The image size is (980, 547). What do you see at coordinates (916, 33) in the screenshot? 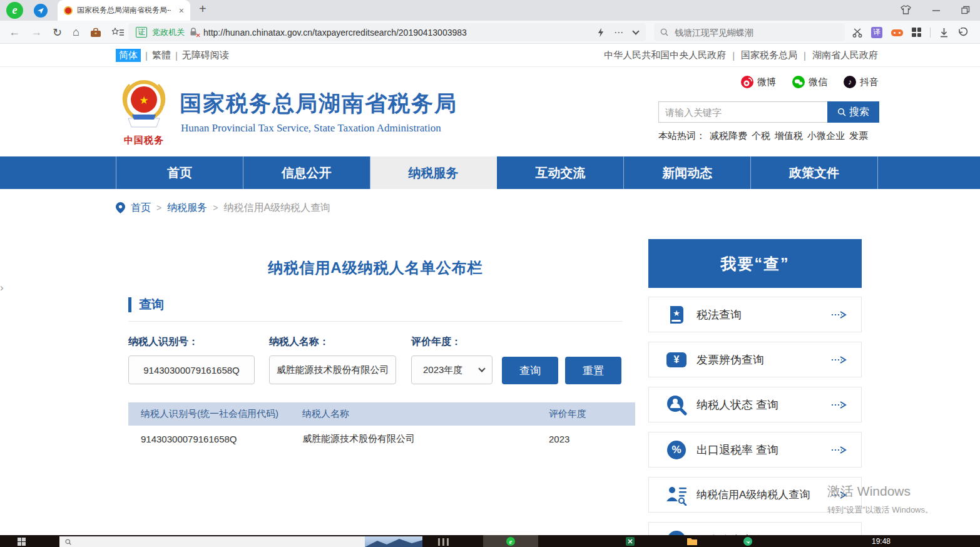
I see `apps-grid-icon` at bounding box center [916, 33].